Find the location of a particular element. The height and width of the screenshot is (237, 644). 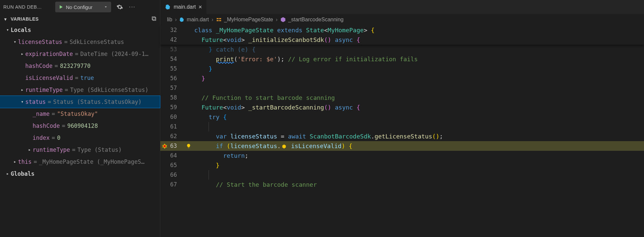

collapse-all-icon is located at coordinates (154, 19).